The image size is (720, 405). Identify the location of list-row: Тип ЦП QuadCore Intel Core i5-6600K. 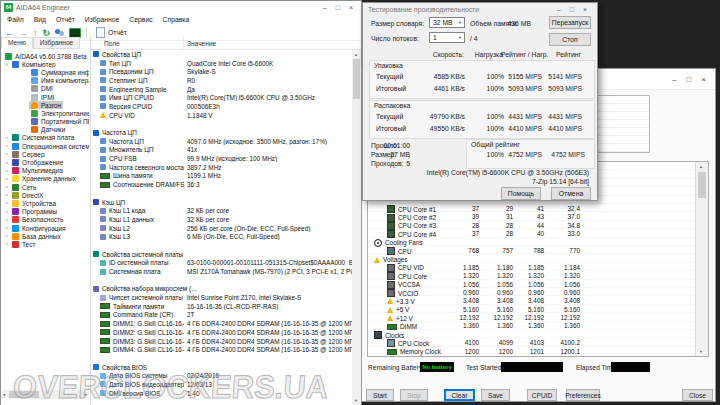
(222, 64).